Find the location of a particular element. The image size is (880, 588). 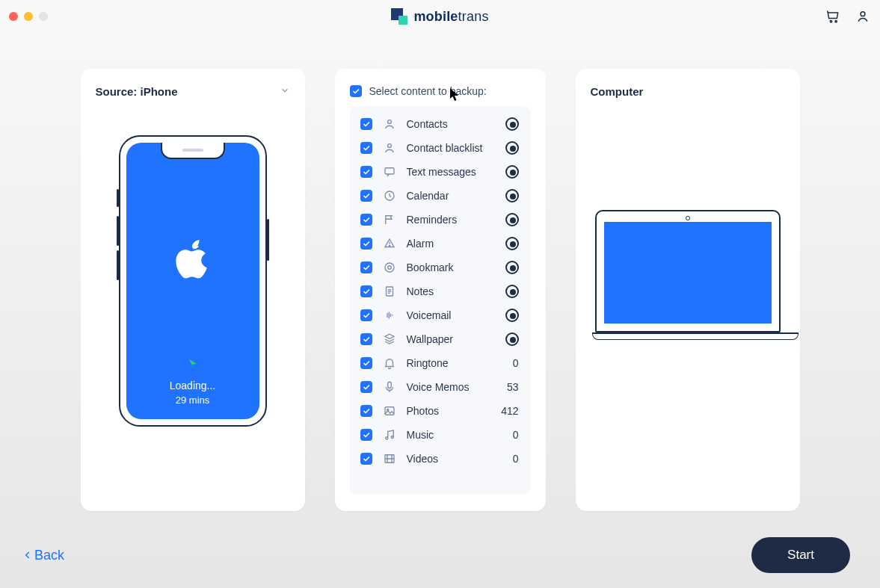

item-label: Music is located at coordinates (445, 435).